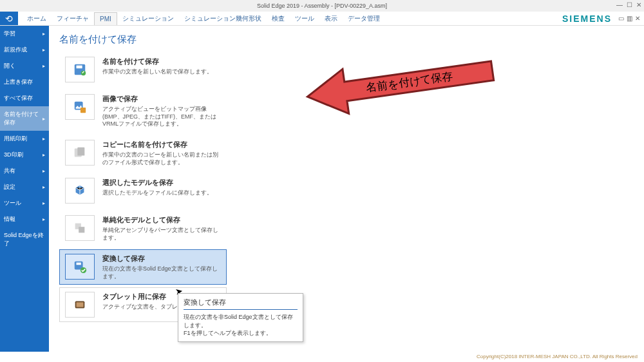  What do you see at coordinates (24, 98) in the screenshot?
I see `sidebar-item-saveall: すべて保存` at bounding box center [24, 98].